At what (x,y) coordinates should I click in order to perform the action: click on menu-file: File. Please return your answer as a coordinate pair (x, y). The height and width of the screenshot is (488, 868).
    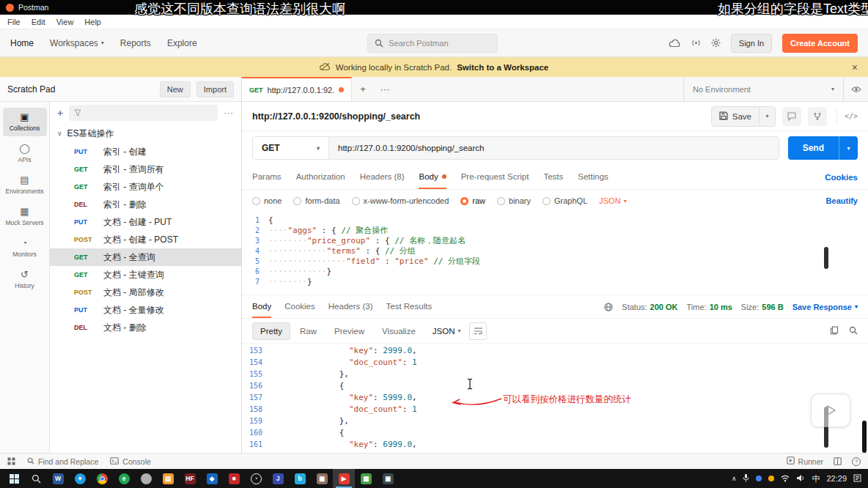
    Looking at the image, I should click on (14, 22).